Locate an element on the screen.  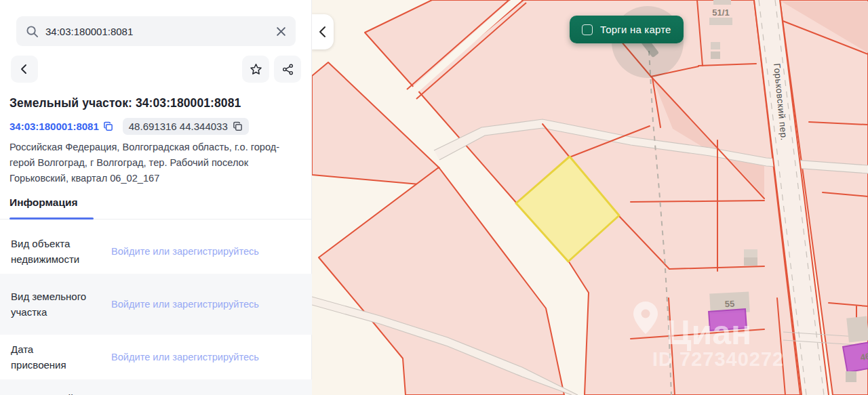
parcel-label-51: 51/1 is located at coordinates (720, 12).